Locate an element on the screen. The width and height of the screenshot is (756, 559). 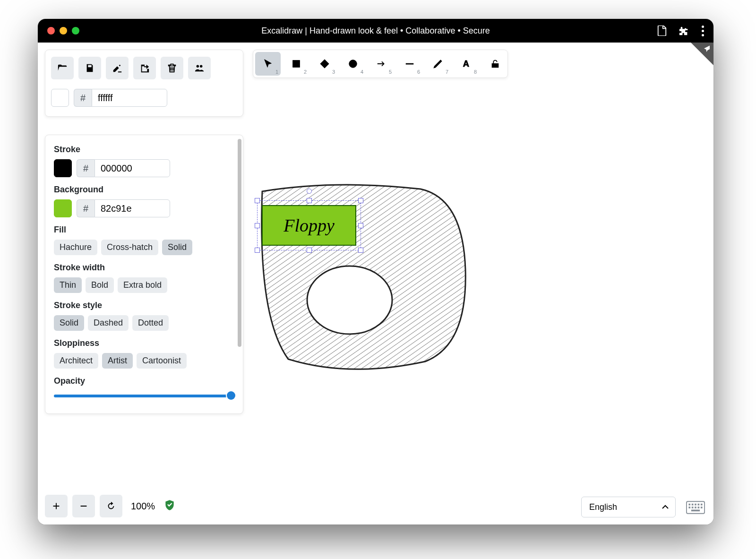
maximize-window-icon is located at coordinates (76, 31).